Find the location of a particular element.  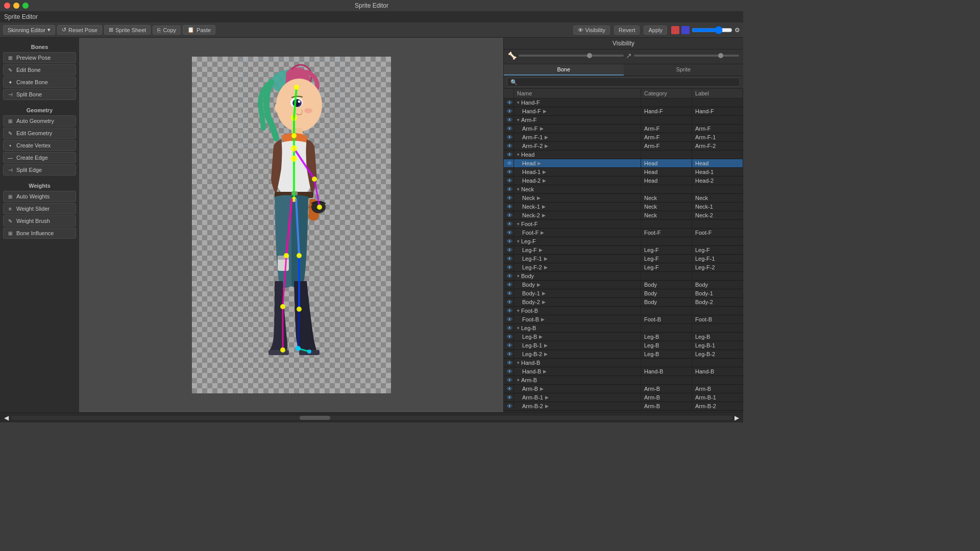

table-row: 👁 Hand-F ▶ Hand-F Hand-F is located at coordinates (624, 111).